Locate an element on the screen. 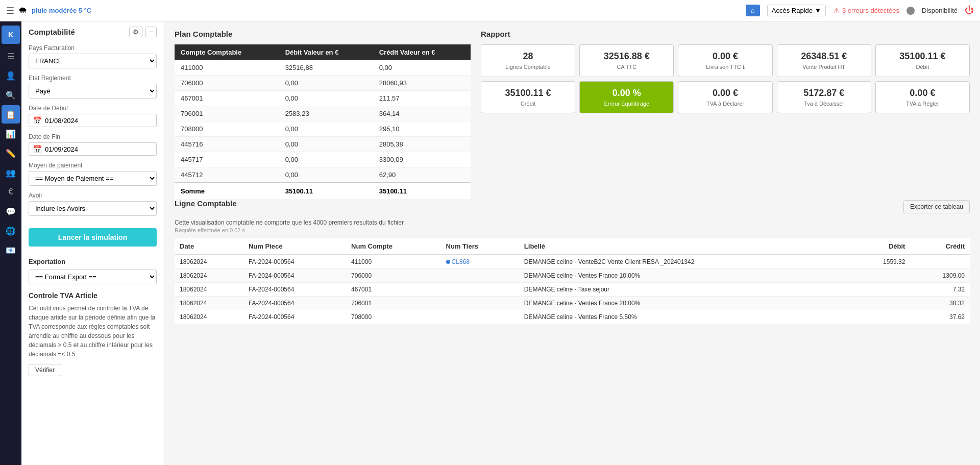  rapport-card-label: Crédit is located at coordinates (528, 104).